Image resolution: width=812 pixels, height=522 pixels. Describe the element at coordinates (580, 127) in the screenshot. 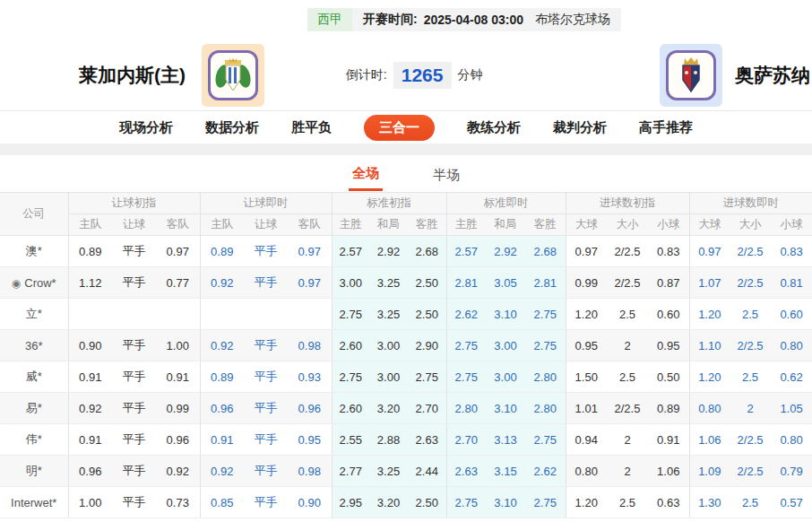

I see `tab-referee-analysis: 裁判分析` at that location.